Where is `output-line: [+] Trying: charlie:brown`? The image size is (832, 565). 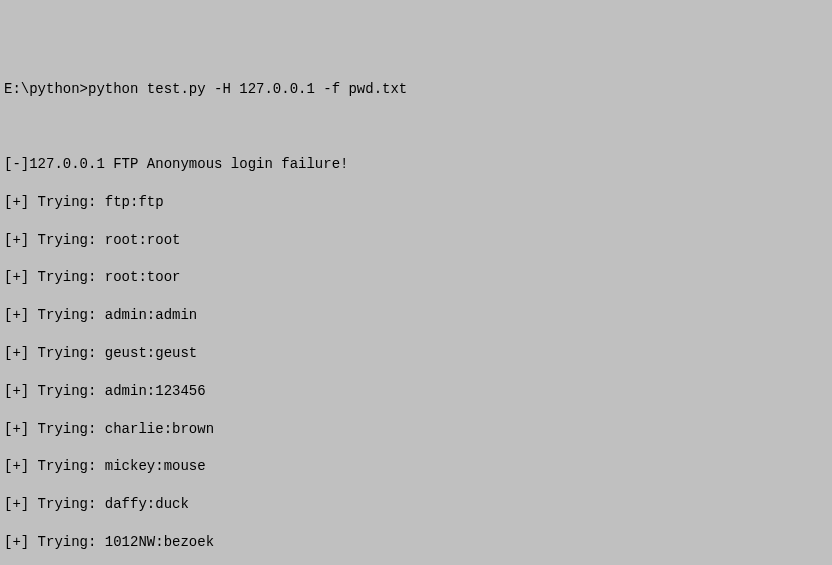 output-line: [+] Trying: charlie:brown is located at coordinates (416, 430).